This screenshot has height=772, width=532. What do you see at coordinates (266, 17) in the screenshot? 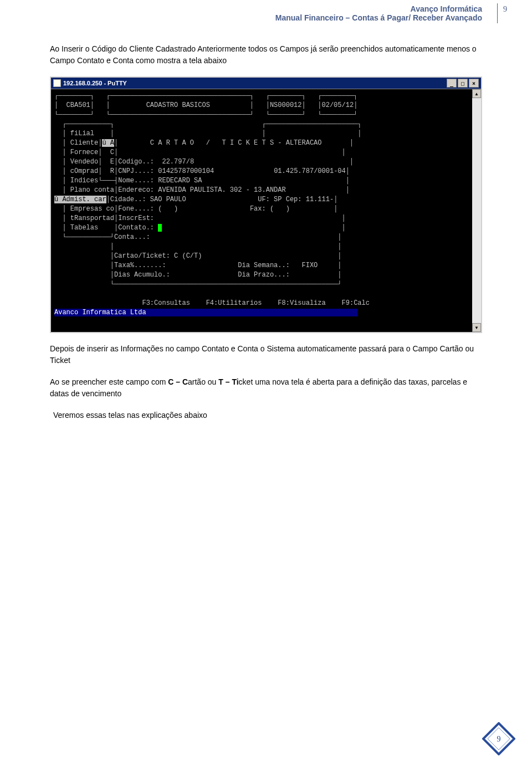
I see `document-header: Avanço Informática Manual Financeiro – C…` at bounding box center [266, 17].